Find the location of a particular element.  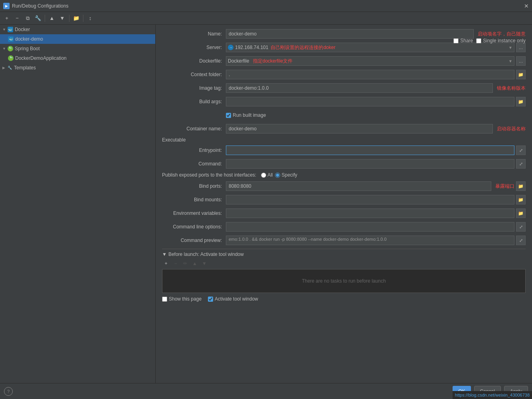

build-args-input is located at coordinates (370, 102).